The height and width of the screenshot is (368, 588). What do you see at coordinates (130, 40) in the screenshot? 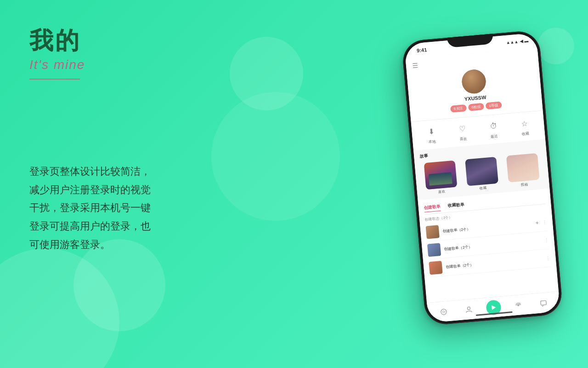
I see `main-title: 我的` at bounding box center [130, 40].